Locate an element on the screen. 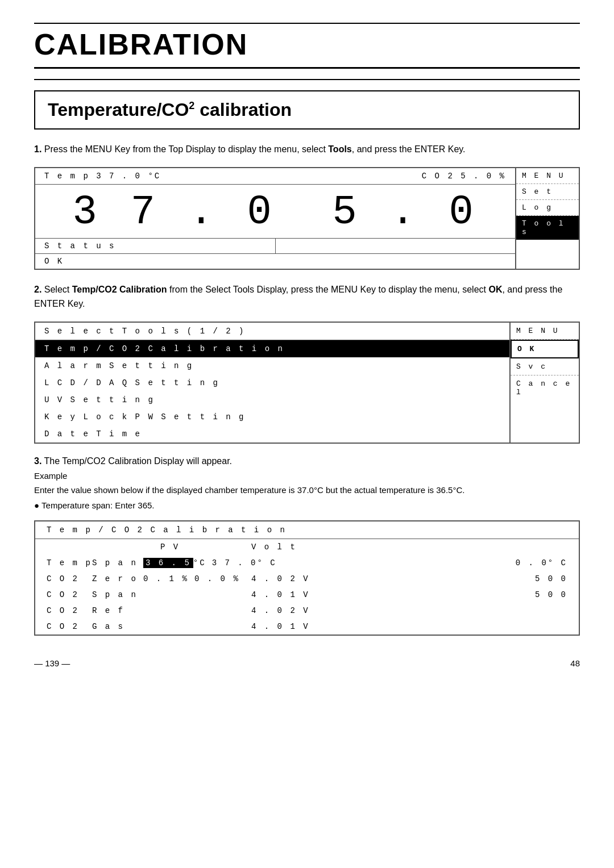  row1-val3: 4 . 0 2 V is located at coordinates (281, 579).